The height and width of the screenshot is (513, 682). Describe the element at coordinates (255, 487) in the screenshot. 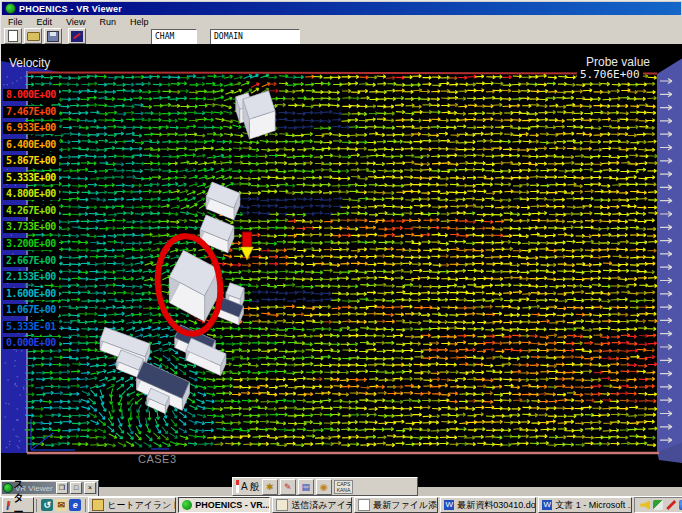

I see `ime-mode-kanji: 般` at that location.